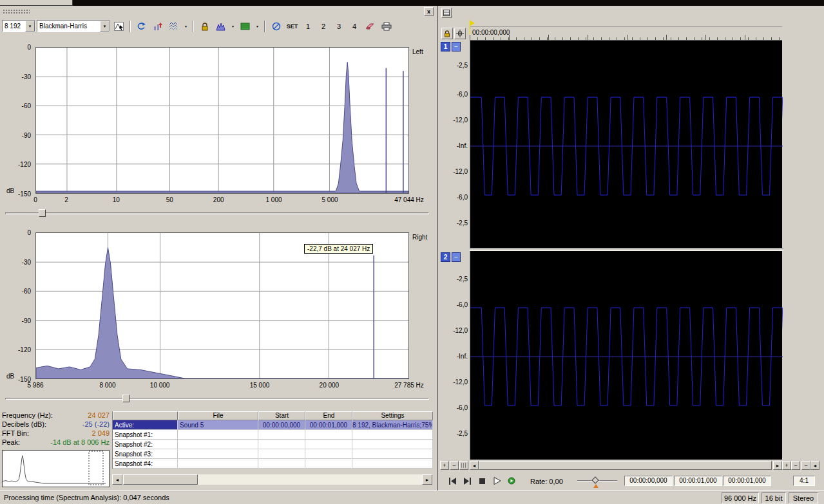 This screenshot has width=824, height=504. What do you see at coordinates (186, 26) in the screenshot?
I see `waterfall-options-dropdown: ▾` at bounding box center [186, 26].